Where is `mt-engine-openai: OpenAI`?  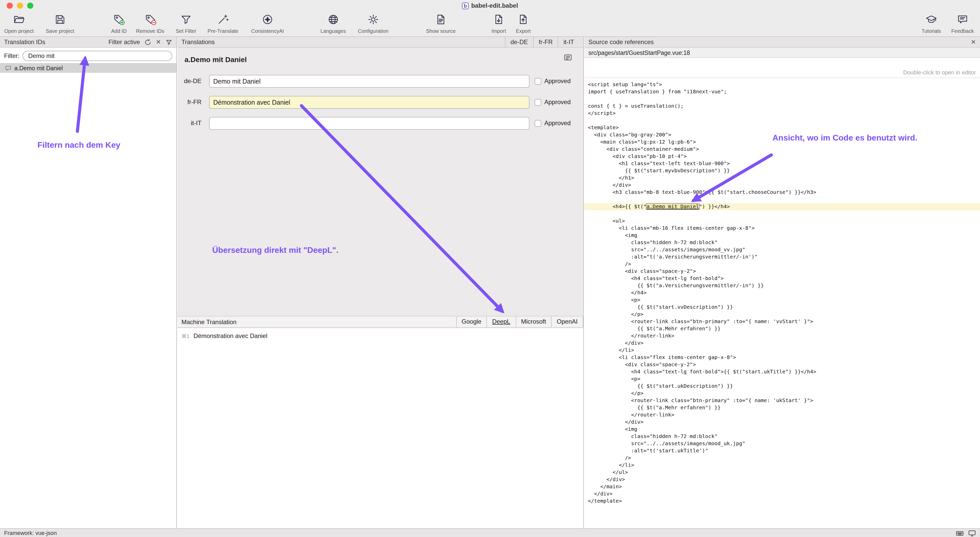
mt-engine-openai: OpenAI is located at coordinates (567, 322).